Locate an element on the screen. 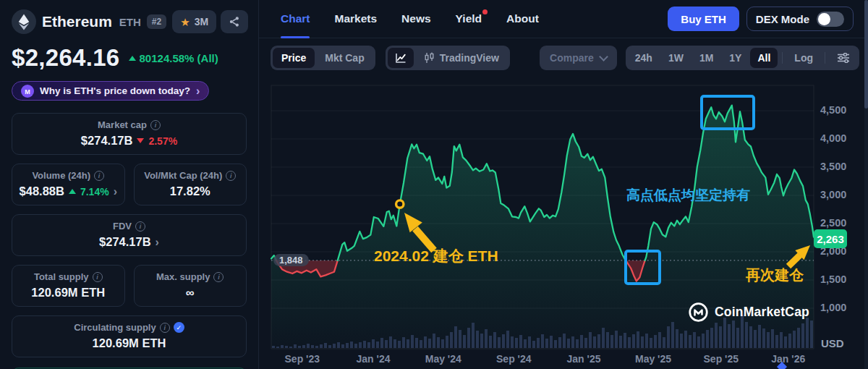 The height and width of the screenshot is (369, 868). x-axis-label: May '25 is located at coordinates (653, 359).